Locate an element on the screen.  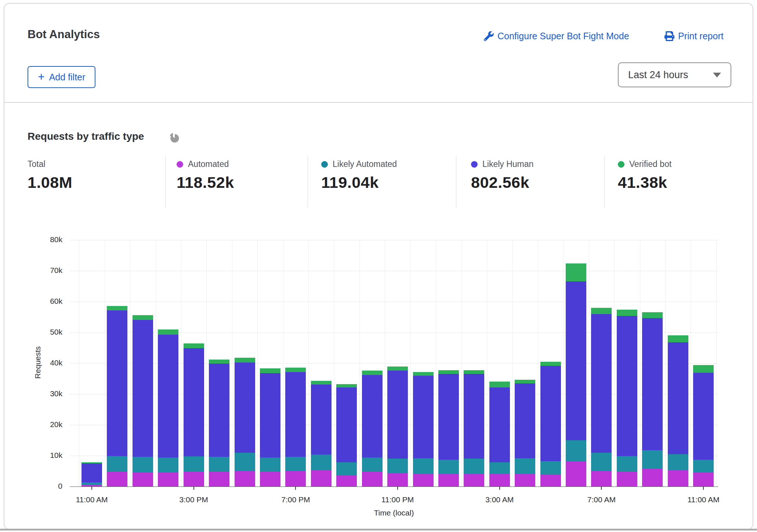
section-title: Requests by traffic type is located at coordinates (86, 136).